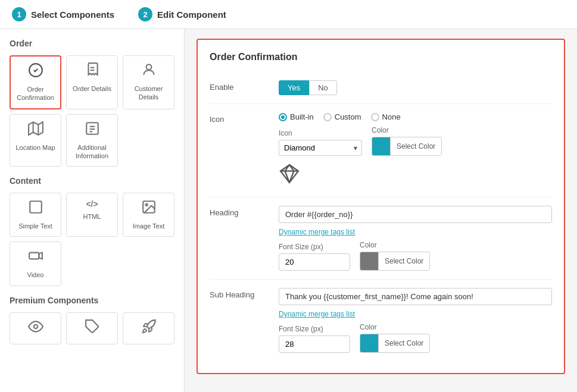 This screenshot has width=577, height=392. What do you see at coordinates (149, 209) in the screenshot?
I see `image-text-icon` at bounding box center [149, 209].